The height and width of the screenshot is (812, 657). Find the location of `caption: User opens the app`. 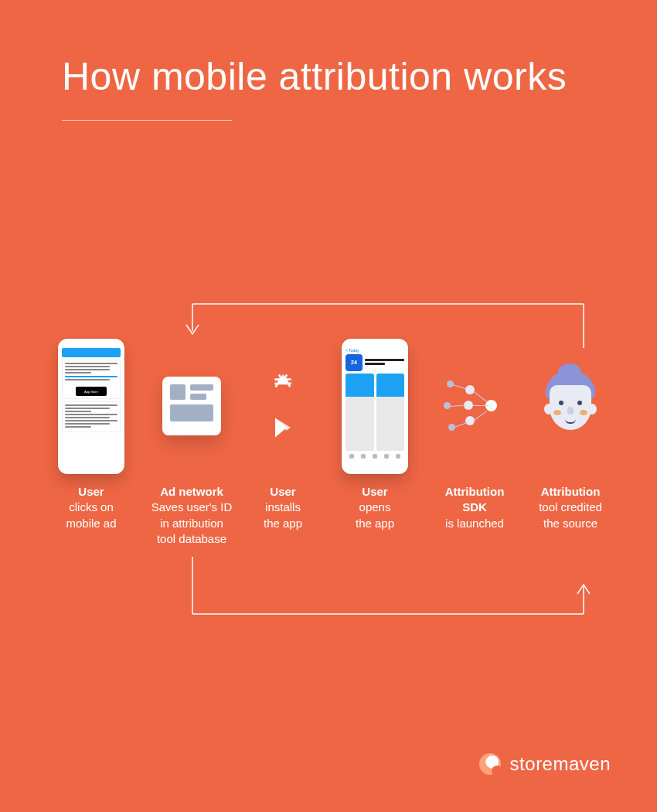

caption: User opens the app is located at coordinates (375, 507).